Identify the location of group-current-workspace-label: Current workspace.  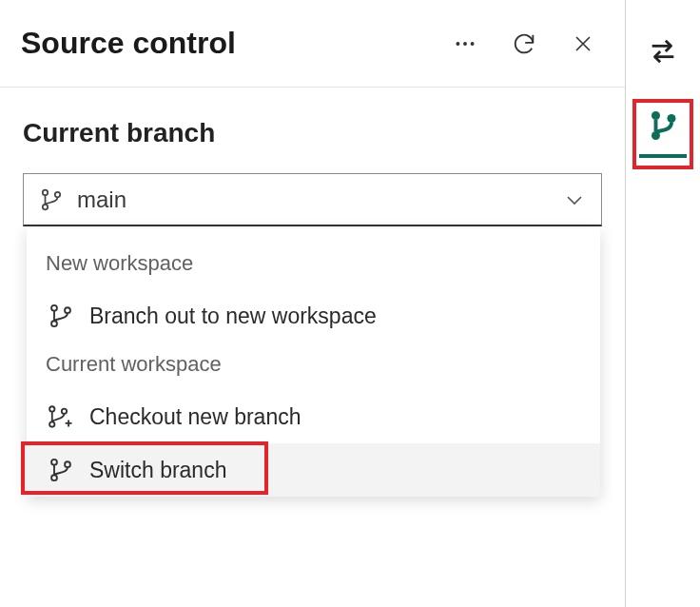
(314, 366).